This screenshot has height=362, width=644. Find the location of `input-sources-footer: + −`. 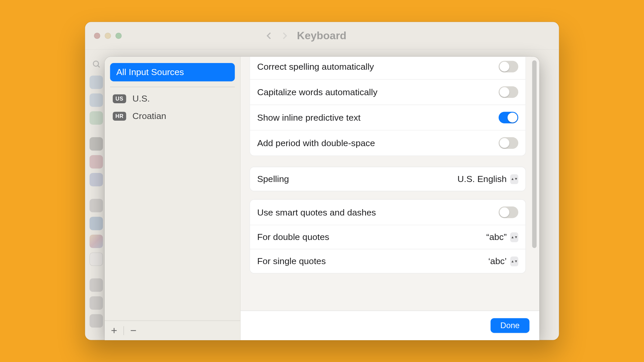

input-sources-footer: + − is located at coordinates (172, 330).